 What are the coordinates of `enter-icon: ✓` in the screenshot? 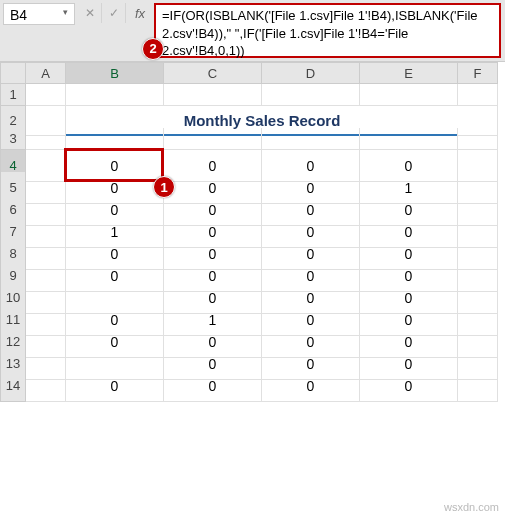 It's located at (114, 13).